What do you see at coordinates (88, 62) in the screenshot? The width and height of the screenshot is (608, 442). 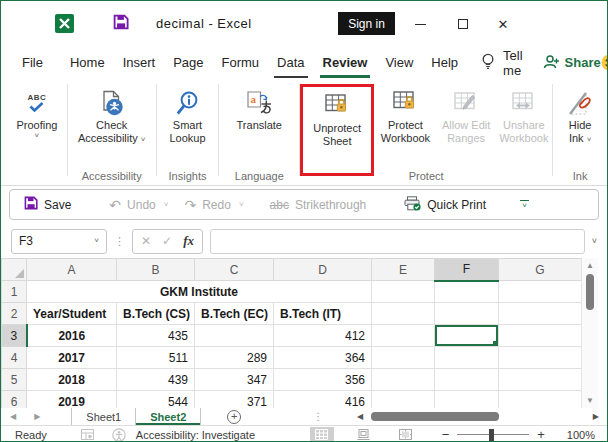 I see `tab-home: Home` at bounding box center [88, 62].